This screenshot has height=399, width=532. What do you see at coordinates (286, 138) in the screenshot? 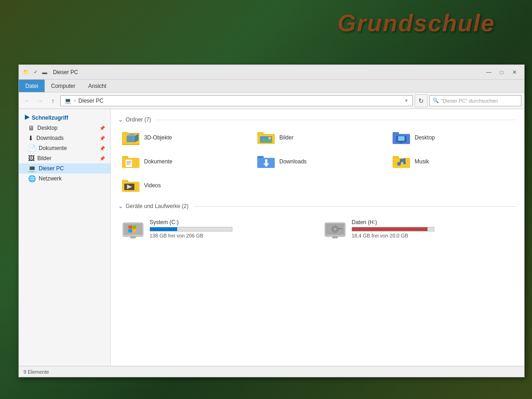
I see `folder-name-bilder: Bilder` at bounding box center [286, 138].